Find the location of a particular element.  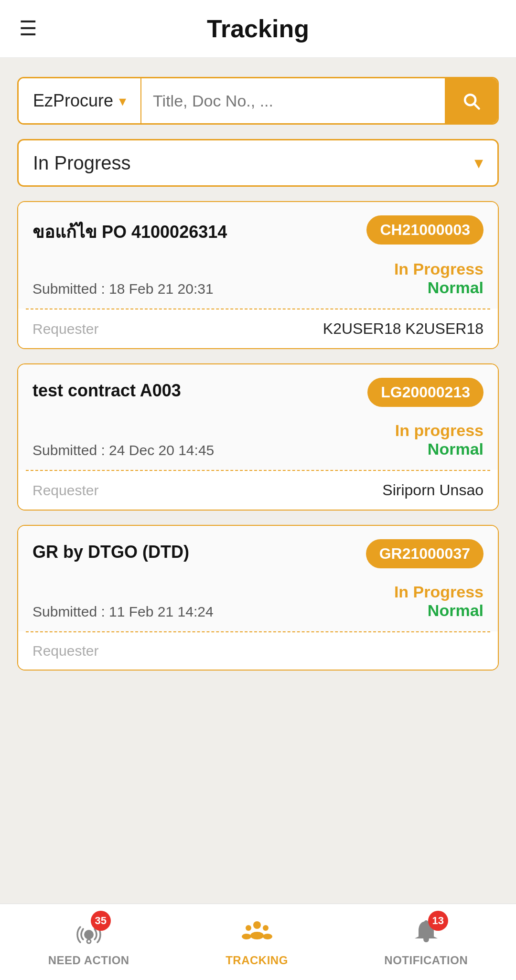

status-filter: In Progress ▾ is located at coordinates (258, 163).